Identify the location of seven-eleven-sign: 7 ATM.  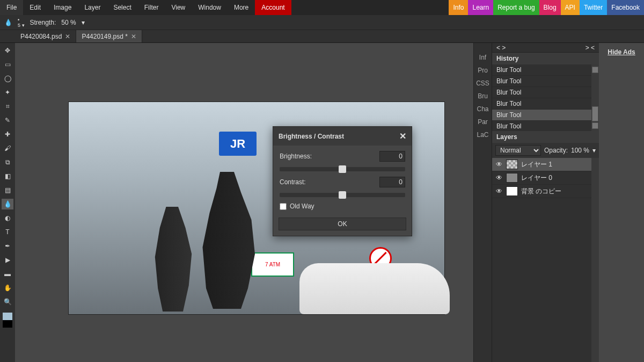
(273, 264).